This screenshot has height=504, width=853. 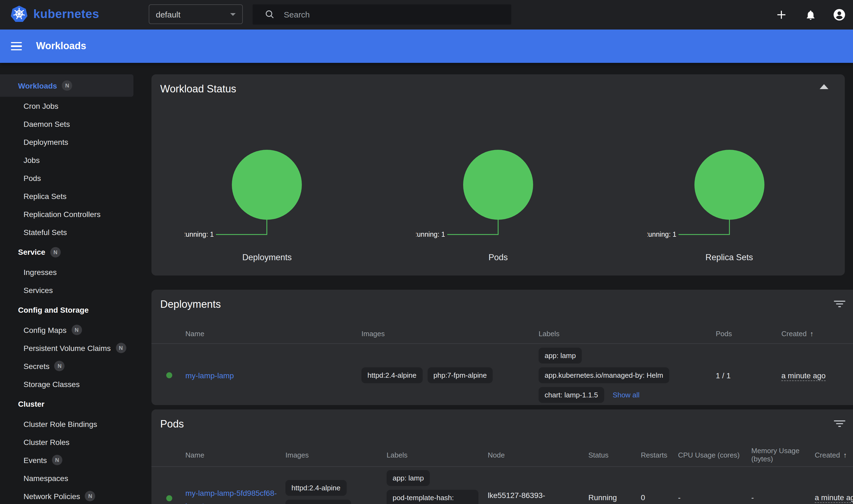 What do you see at coordinates (71, 442) in the screenshot?
I see `sidebar-item-cluster-roles: Cluster Roles` at bounding box center [71, 442].